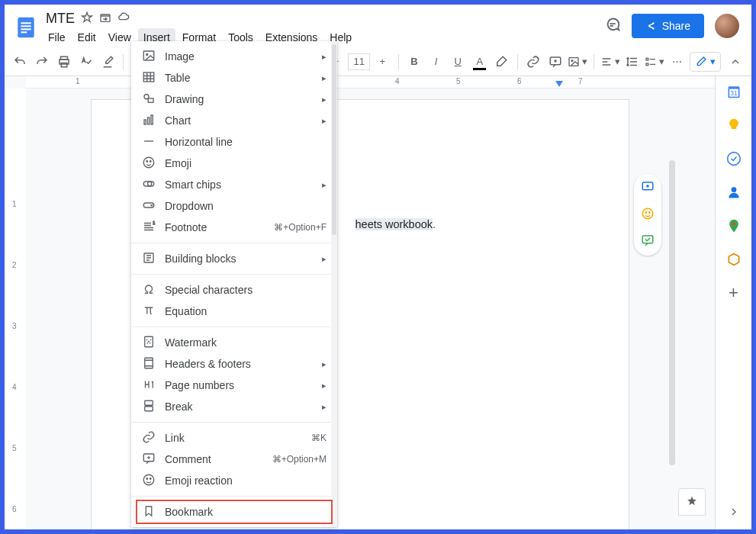 Image resolution: width=756 pixels, height=534 pixels. Describe the element at coordinates (234, 185) in the screenshot. I see `insert-menu-smart-chips: Smart chips▸` at that location.